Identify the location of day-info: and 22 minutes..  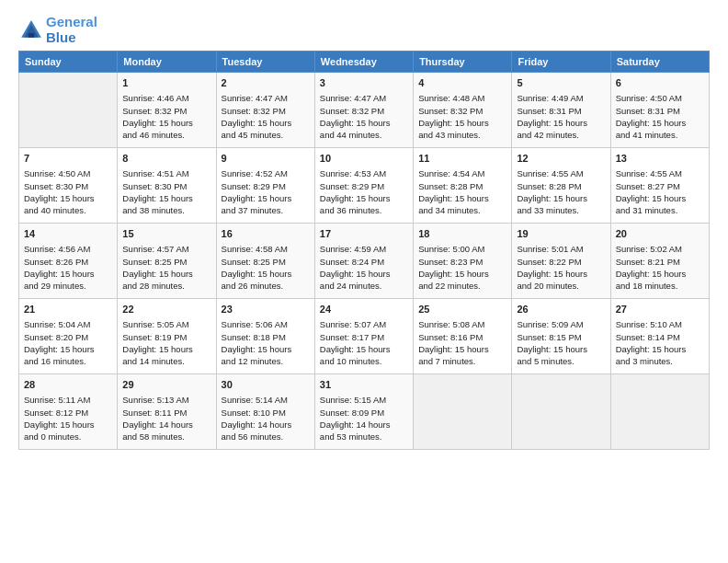
(462, 285).